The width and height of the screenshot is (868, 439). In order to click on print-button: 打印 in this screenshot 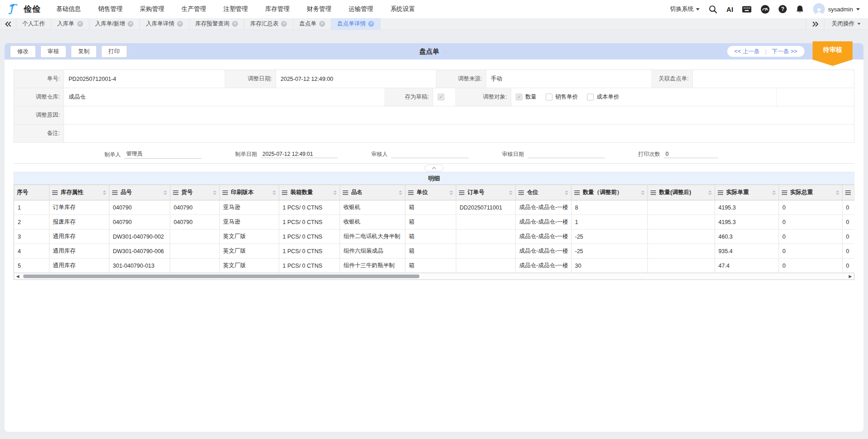, I will do `click(114, 52)`.